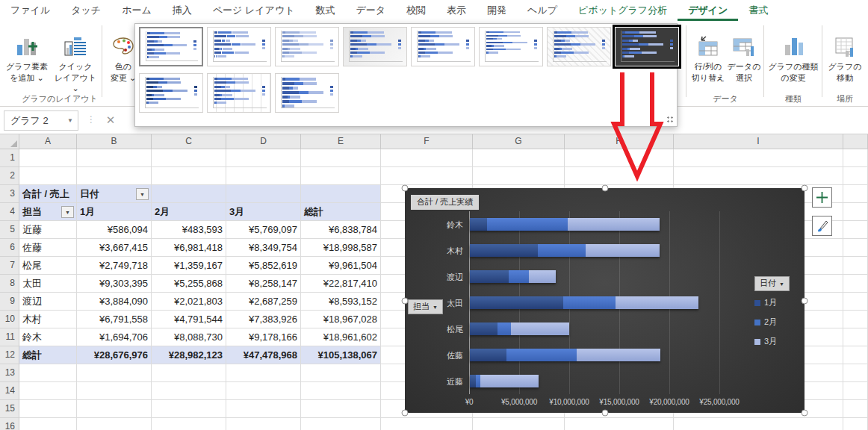 The width and height of the screenshot is (868, 430). Describe the element at coordinates (114, 337) in the screenshot. I see `sheet-cell: ¥1,694,706` at that location.